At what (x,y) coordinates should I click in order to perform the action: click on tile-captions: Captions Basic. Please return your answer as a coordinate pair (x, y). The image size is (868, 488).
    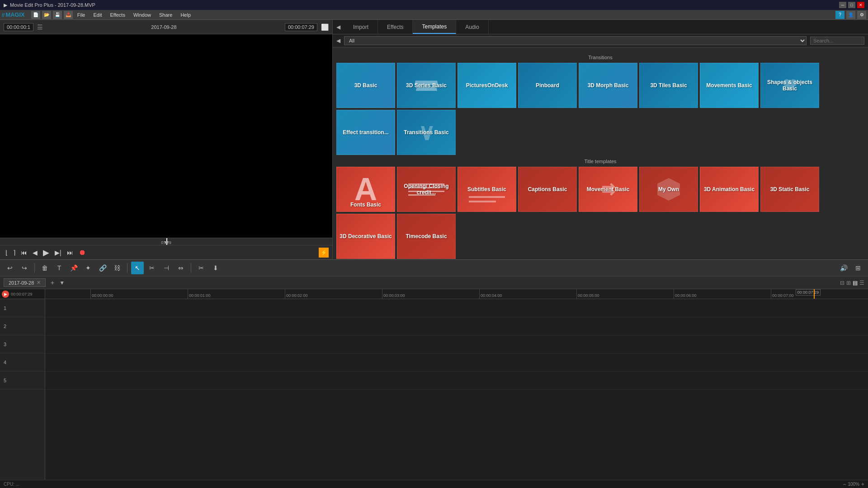
    Looking at the image, I should click on (547, 189).